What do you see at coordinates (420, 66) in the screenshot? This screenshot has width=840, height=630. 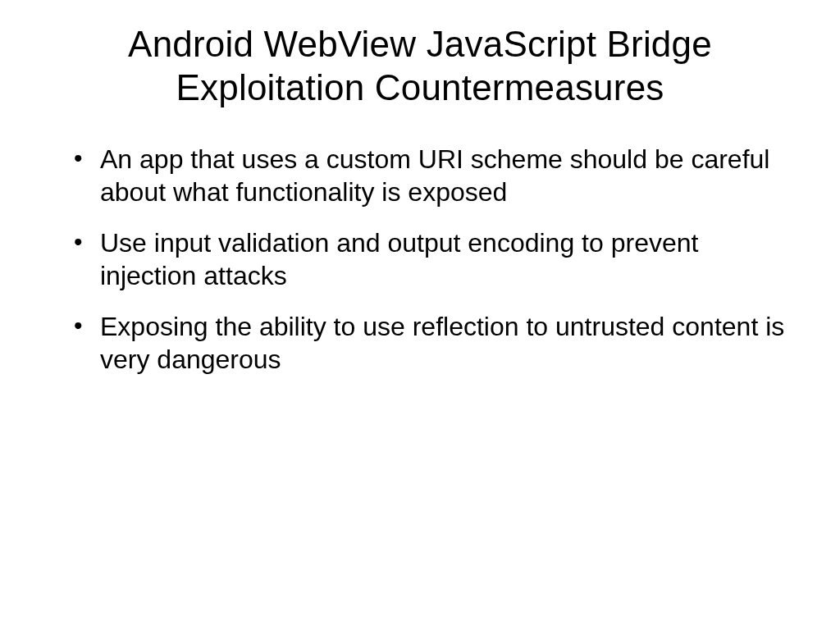 I see `slide-title: Android WebView JavaScript Bridge Exploi…` at bounding box center [420, 66].